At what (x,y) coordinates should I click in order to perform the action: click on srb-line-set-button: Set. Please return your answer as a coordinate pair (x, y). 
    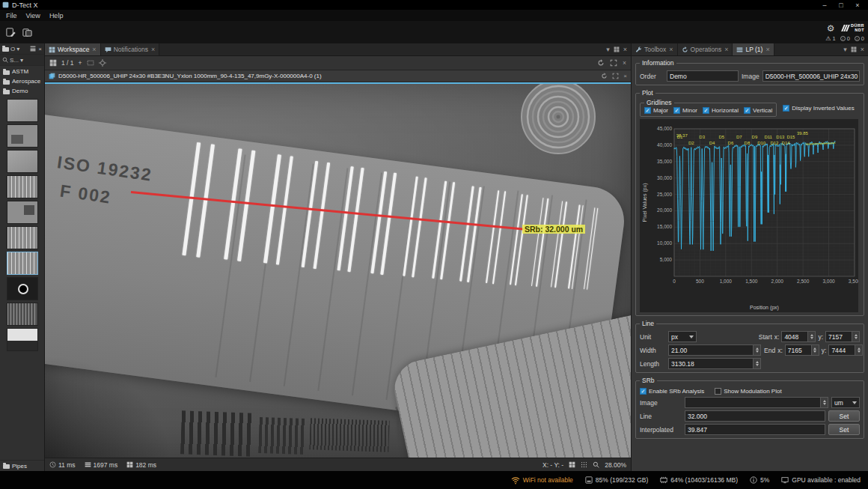
    Looking at the image, I should click on (844, 416).